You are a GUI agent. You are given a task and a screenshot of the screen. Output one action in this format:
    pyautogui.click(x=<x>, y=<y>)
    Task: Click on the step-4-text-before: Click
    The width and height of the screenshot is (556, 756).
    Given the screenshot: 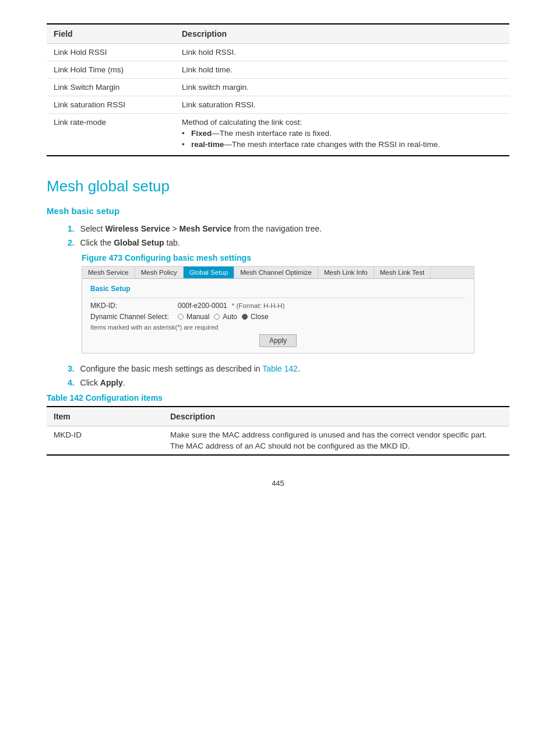 What is the action you would take?
    pyautogui.click(x=90, y=383)
    